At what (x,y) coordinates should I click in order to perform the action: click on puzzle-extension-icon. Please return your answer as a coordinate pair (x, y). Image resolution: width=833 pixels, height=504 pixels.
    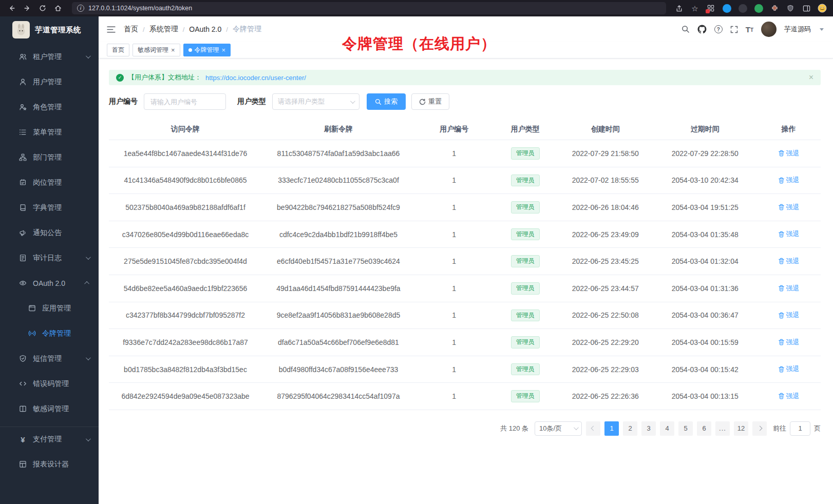
    Looking at the image, I should click on (774, 8).